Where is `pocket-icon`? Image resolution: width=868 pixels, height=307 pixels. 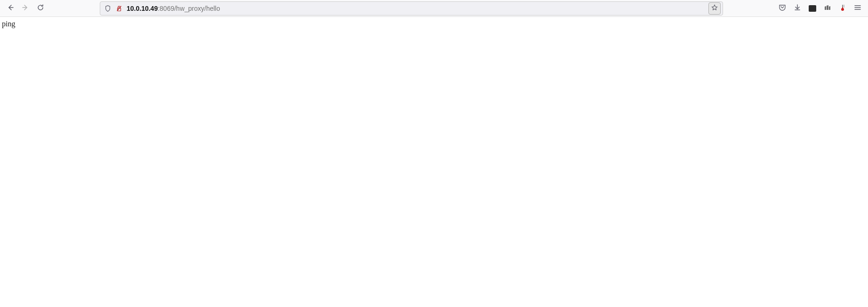 pocket-icon is located at coordinates (782, 8).